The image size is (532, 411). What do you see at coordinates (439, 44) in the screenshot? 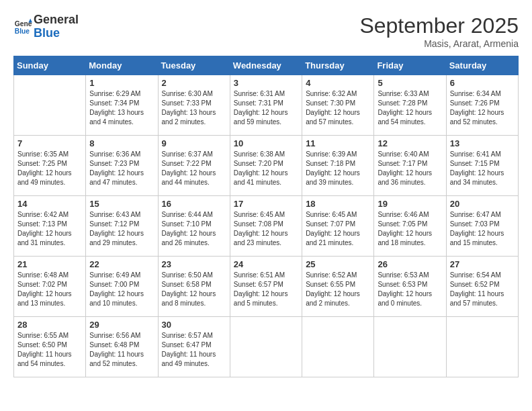
I see `location-subtitle: Masis, Ararat, Armenia` at bounding box center [439, 44].